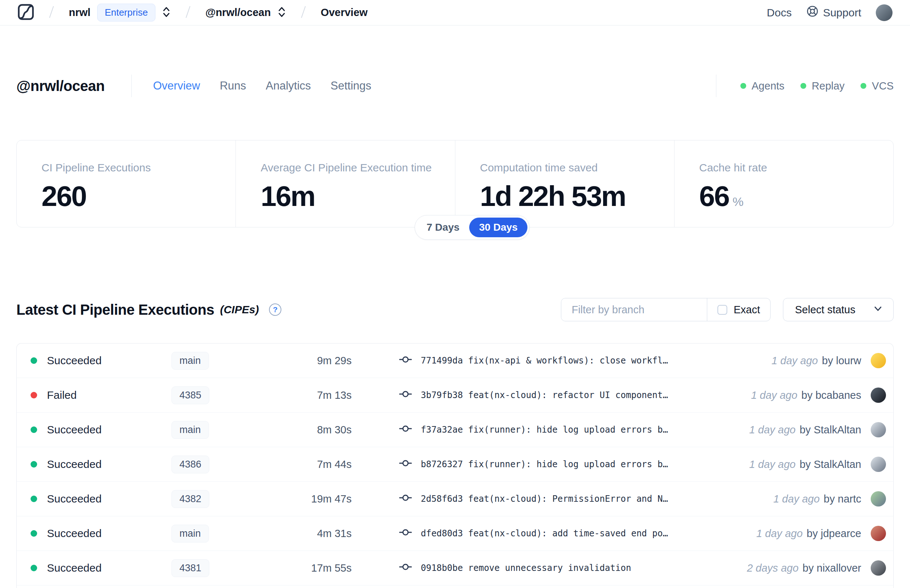 This screenshot has height=588, width=910. I want to click on workspace-selector: @nrwl/ocean, so click(246, 13).